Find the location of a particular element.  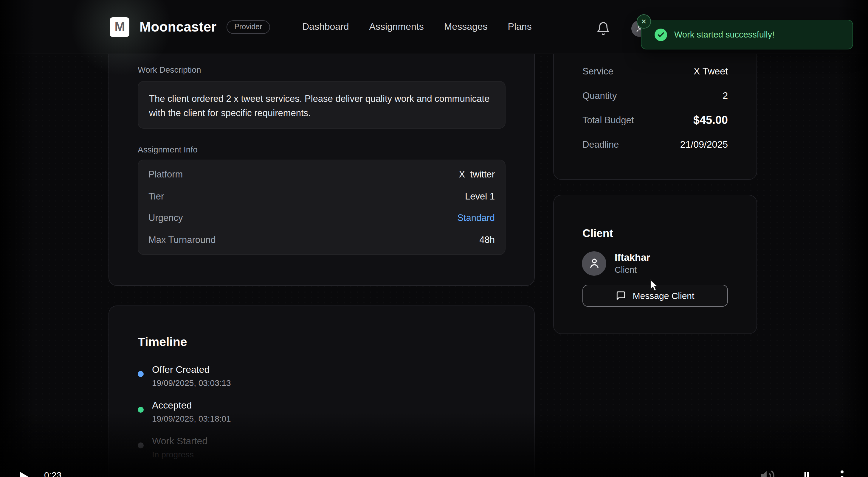

client-profile: Iftakhar Client is located at coordinates (616, 263).